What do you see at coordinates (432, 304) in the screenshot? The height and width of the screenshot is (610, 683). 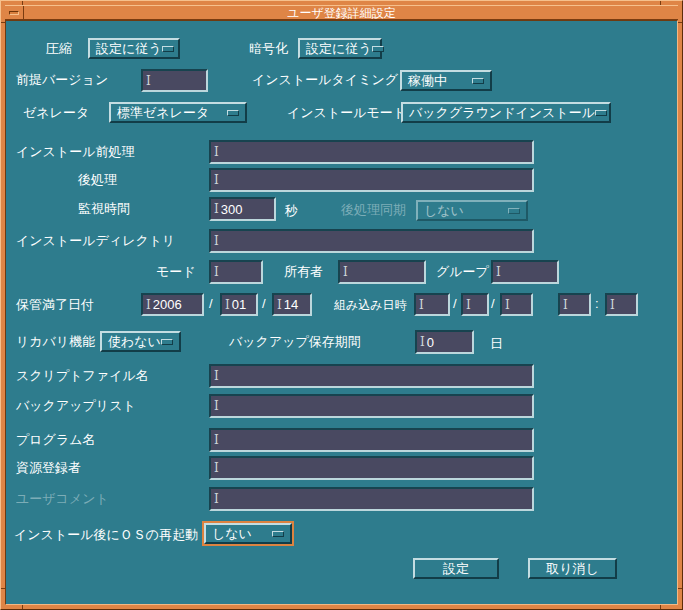 I see `install-datetime-year-input` at bounding box center [432, 304].